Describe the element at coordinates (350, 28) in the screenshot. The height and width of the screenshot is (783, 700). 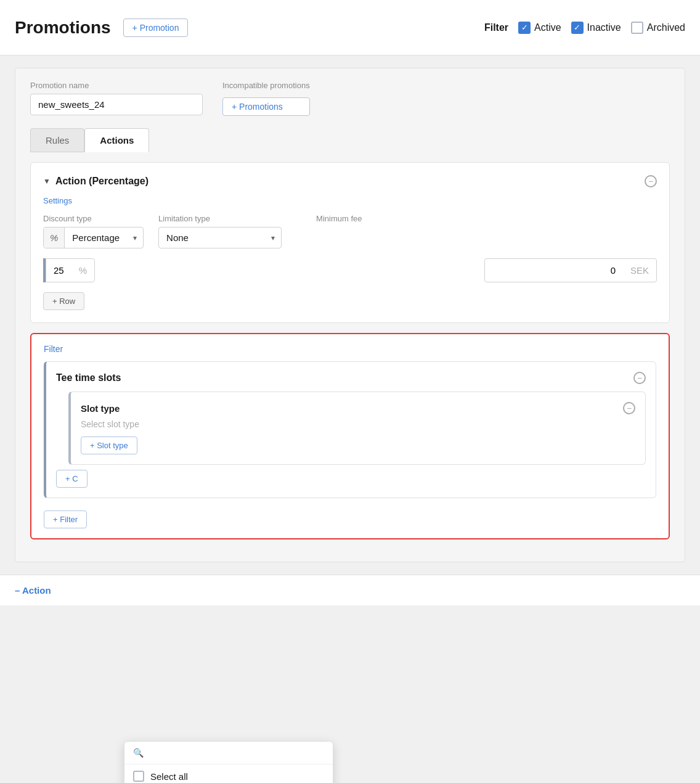
I see `header: Promotions + Promotion Filter ✓ Active ✓…` at that location.